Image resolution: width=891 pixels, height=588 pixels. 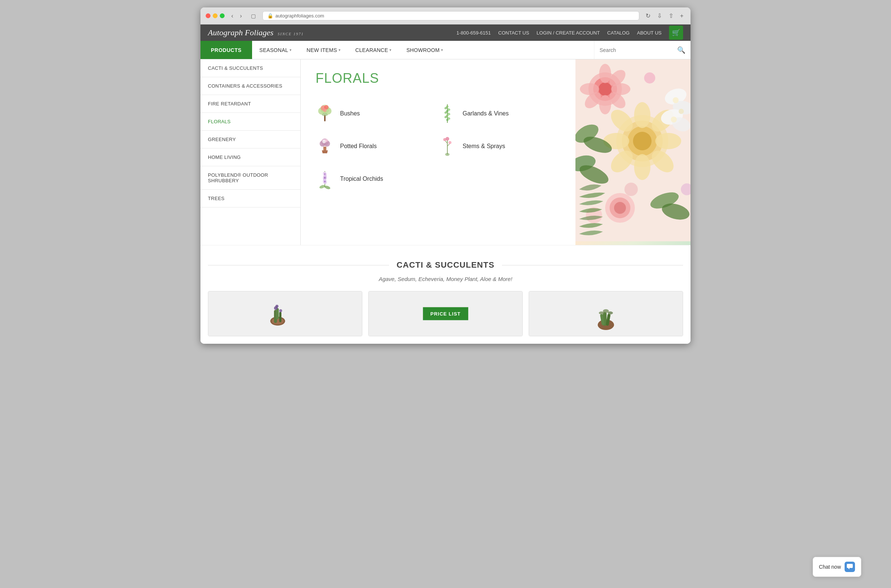 I want to click on lock-icon: 🔒, so click(x=270, y=16).